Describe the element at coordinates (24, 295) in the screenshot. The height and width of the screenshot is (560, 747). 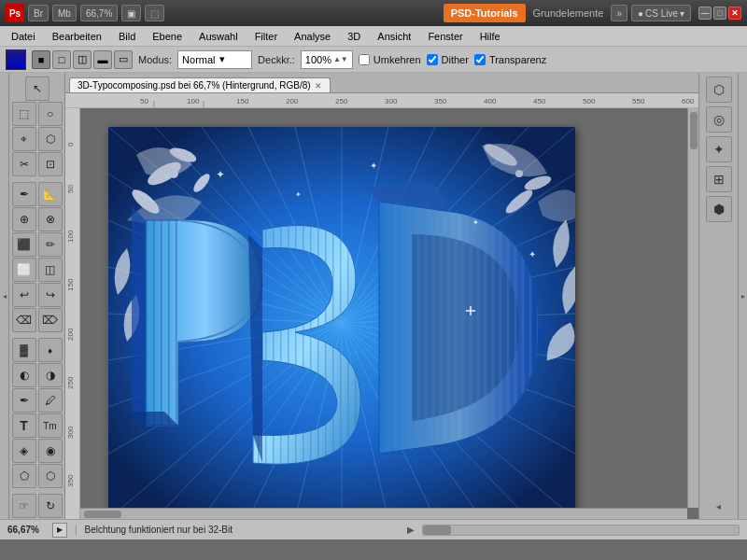
I see `history-brush-tool: ↩` at that location.